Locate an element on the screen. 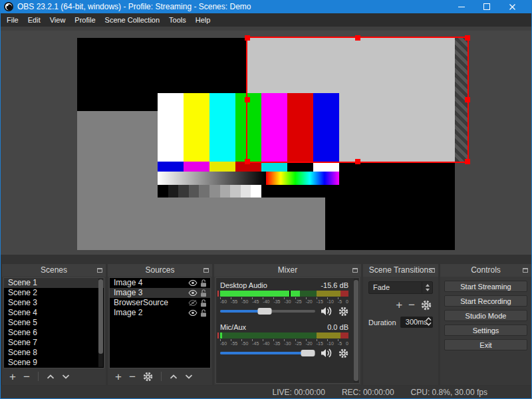 The height and width of the screenshot is (399, 532). menu-item-help: Help is located at coordinates (203, 20).